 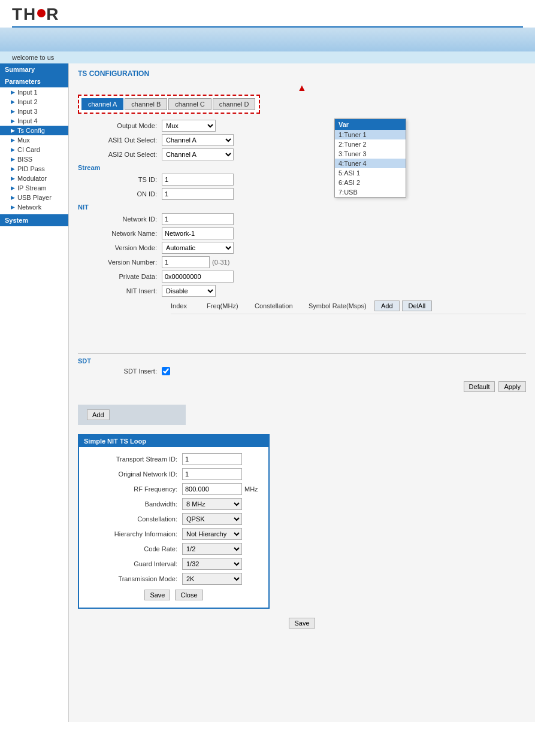 I want to click on sidebar-parameters: Parameters, so click(x=34, y=81).